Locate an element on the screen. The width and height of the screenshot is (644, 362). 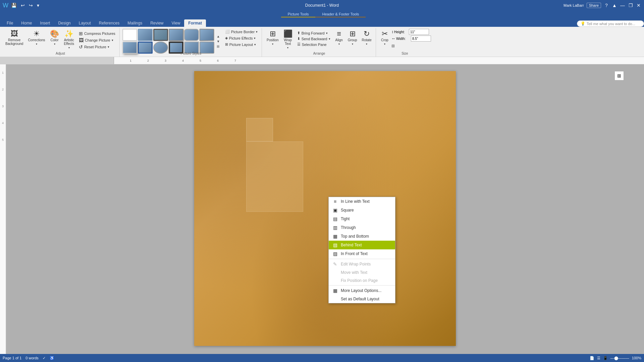
share-button: Share is located at coordinates (594, 5).